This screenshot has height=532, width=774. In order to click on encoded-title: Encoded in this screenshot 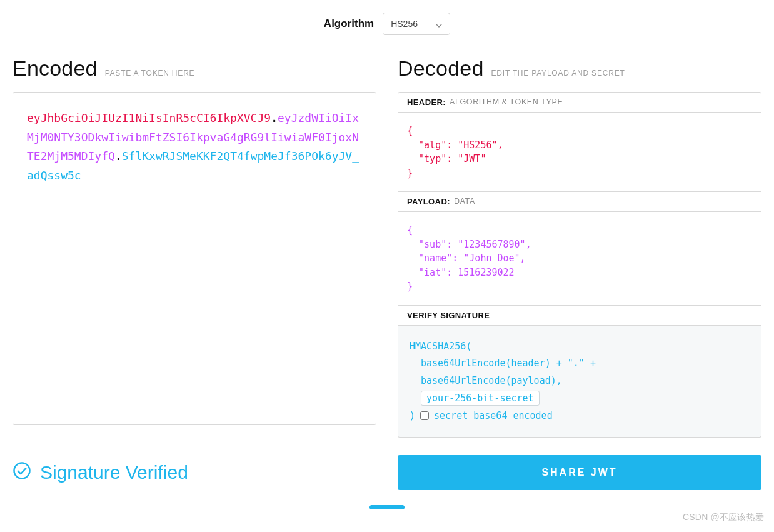, I will do `click(55, 69)`.